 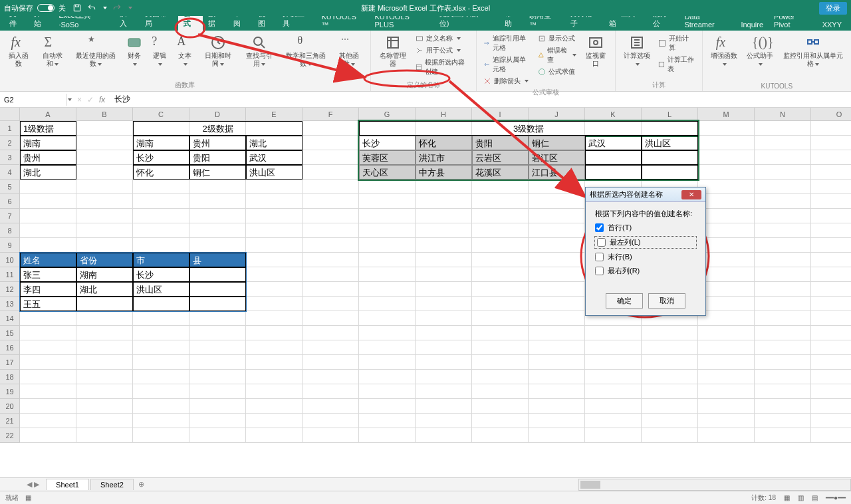 What do you see at coordinates (831, 128) in the screenshot?
I see `cell-O1` at bounding box center [831, 128].